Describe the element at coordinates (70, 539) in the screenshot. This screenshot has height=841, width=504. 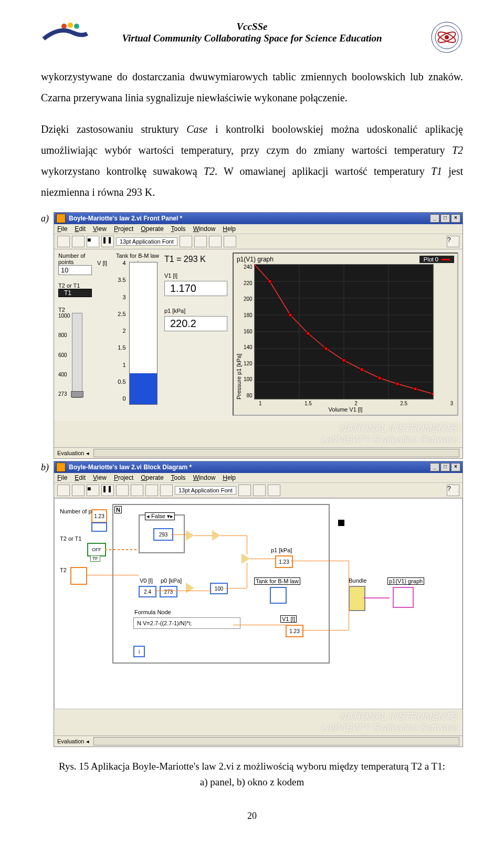
I see `bd-t2-or-t1-label: T2 or T1` at that location.